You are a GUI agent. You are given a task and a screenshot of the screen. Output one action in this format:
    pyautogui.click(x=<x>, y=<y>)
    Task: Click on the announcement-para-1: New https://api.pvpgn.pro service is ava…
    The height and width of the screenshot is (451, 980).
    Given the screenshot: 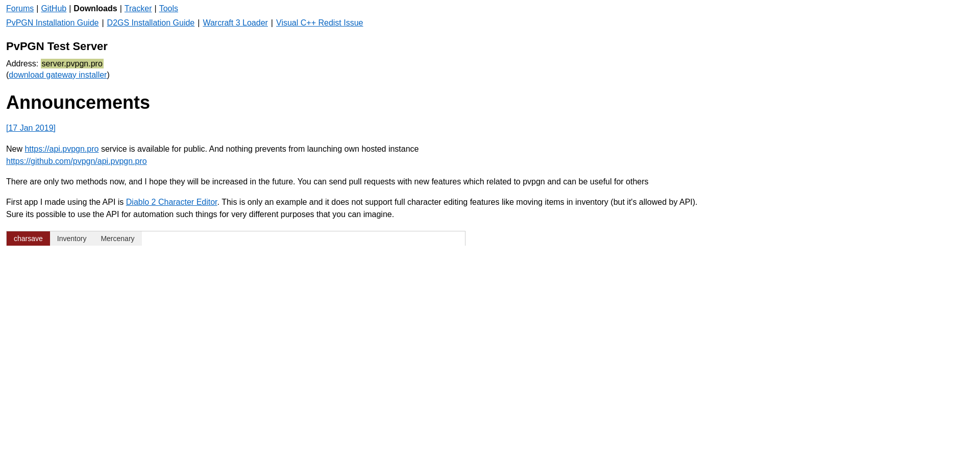 What is the action you would take?
    pyautogui.click(x=490, y=155)
    